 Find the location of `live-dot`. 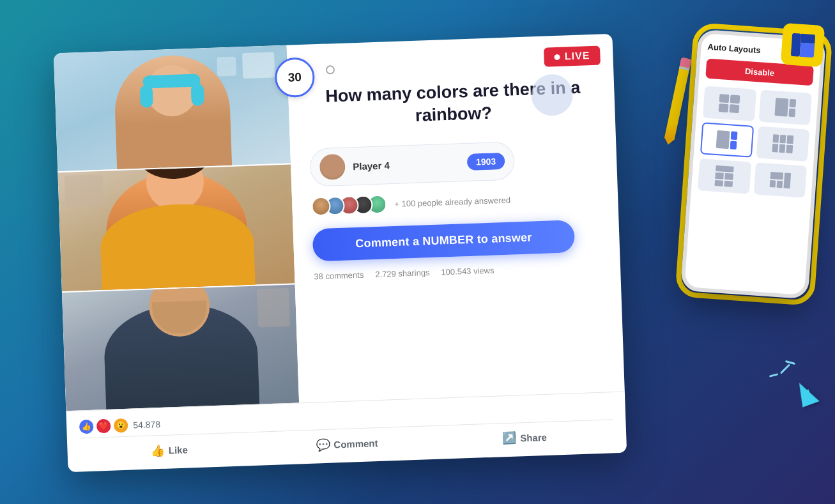

live-dot is located at coordinates (557, 56).